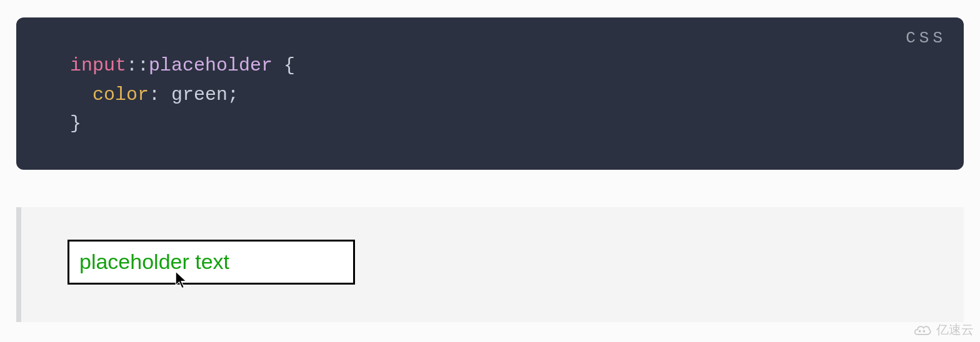 The height and width of the screenshot is (342, 980). What do you see at coordinates (154, 262) in the screenshot?
I see `demo-placeholder-text: placeholder text` at bounding box center [154, 262].